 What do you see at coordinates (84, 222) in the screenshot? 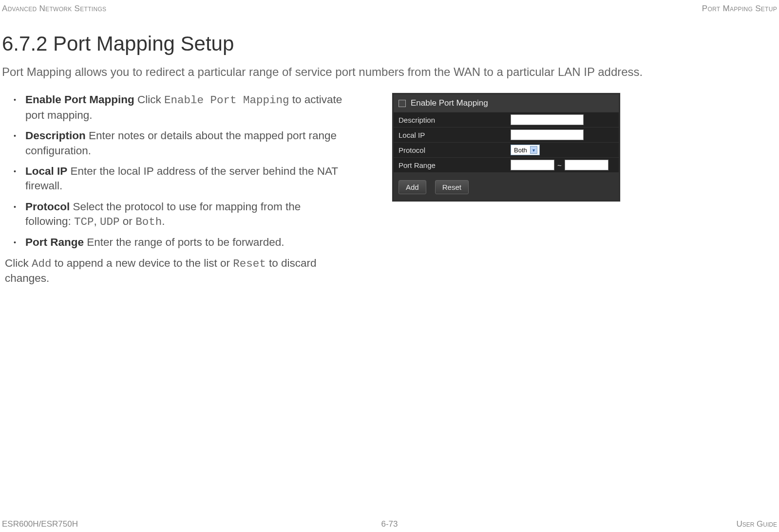
I see `bullet-code: TCP` at bounding box center [84, 222].